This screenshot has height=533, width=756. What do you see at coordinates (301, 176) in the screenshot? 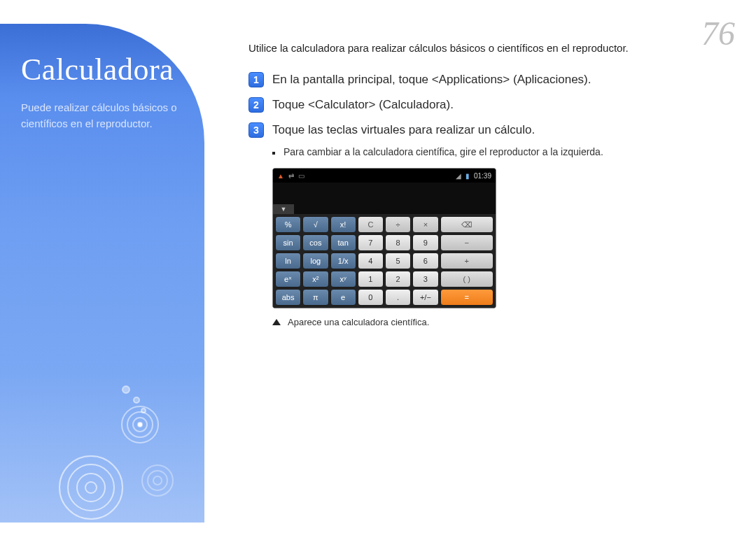
I see `sd-icon: ▭` at bounding box center [301, 176].